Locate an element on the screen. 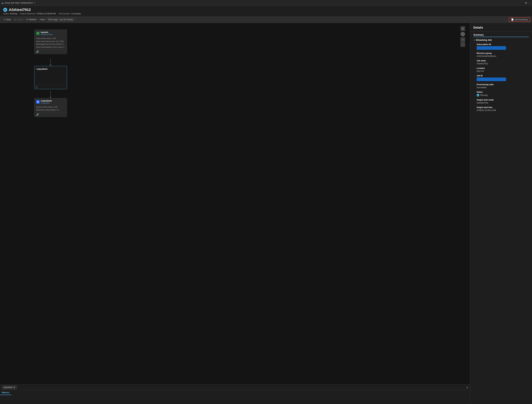 This screenshot has width=532, height=404. delete-button: 🗑 Delete is located at coordinates (19, 19).